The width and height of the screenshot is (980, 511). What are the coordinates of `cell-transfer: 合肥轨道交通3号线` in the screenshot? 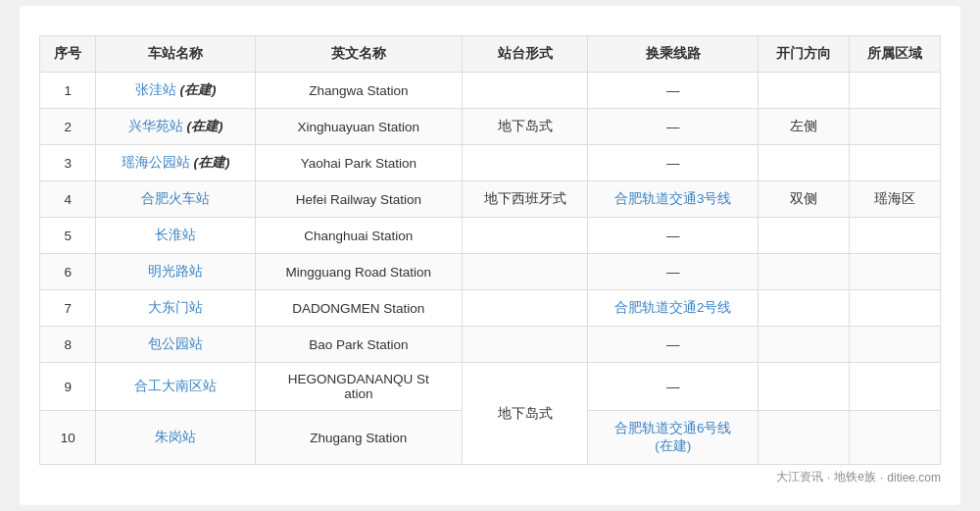 It's located at (673, 200).